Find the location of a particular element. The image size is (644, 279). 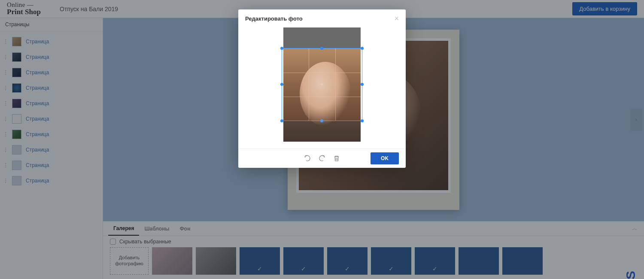

trash-icon is located at coordinates (337, 158).